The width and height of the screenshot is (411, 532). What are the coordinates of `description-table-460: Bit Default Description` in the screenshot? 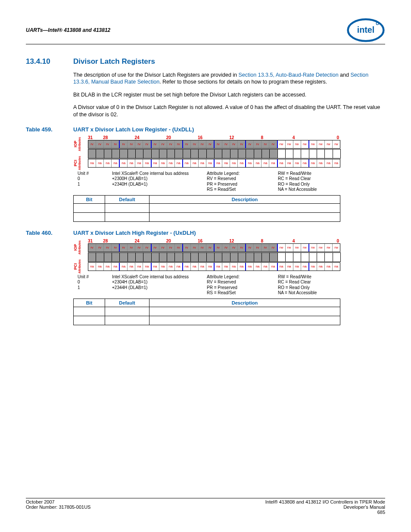 It's located at (207, 312).